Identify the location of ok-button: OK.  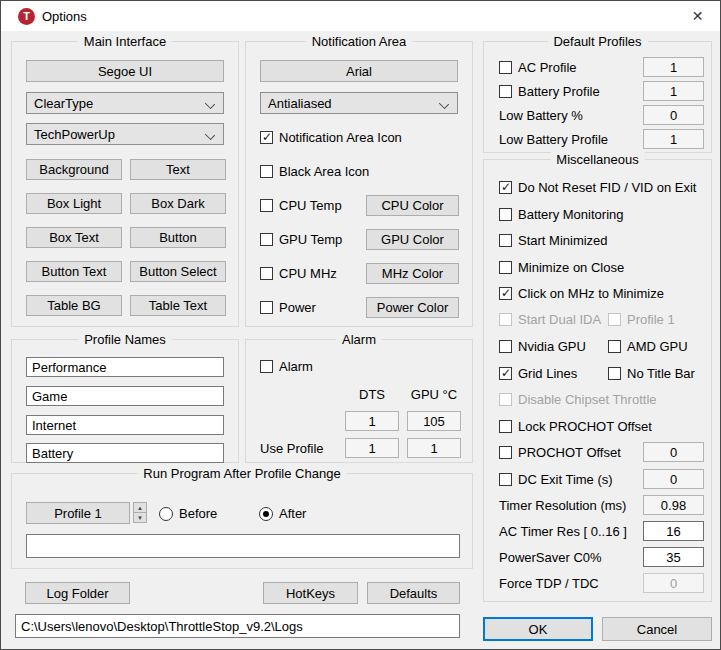
(538, 629).